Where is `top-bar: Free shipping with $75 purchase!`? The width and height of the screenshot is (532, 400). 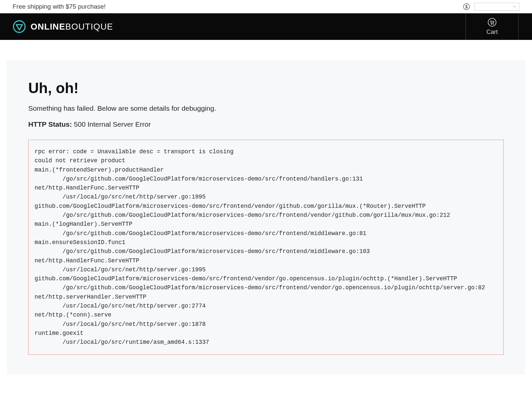
top-bar: Free shipping with $75 purchase! is located at coordinates (266, 7).